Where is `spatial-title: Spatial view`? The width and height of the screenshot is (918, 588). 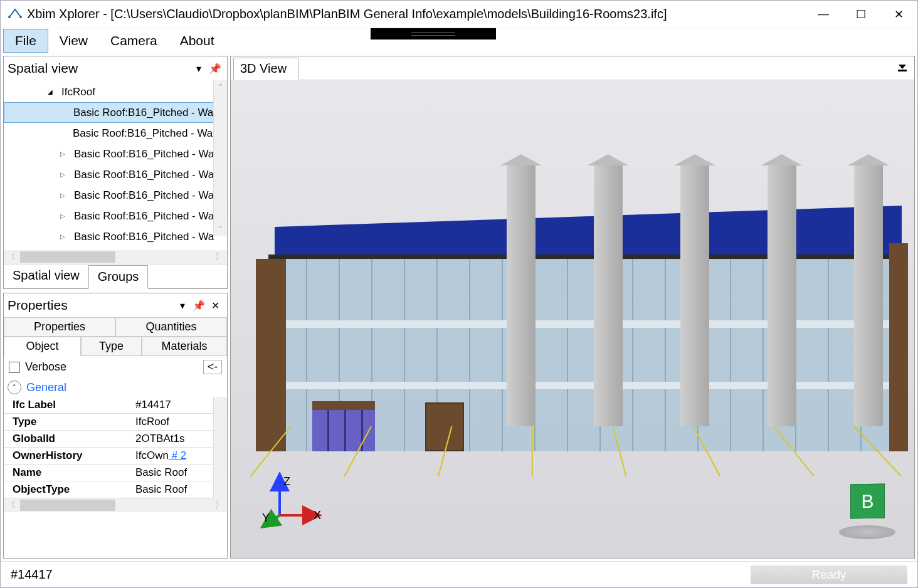
spatial-title: Spatial view is located at coordinates (99, 68).